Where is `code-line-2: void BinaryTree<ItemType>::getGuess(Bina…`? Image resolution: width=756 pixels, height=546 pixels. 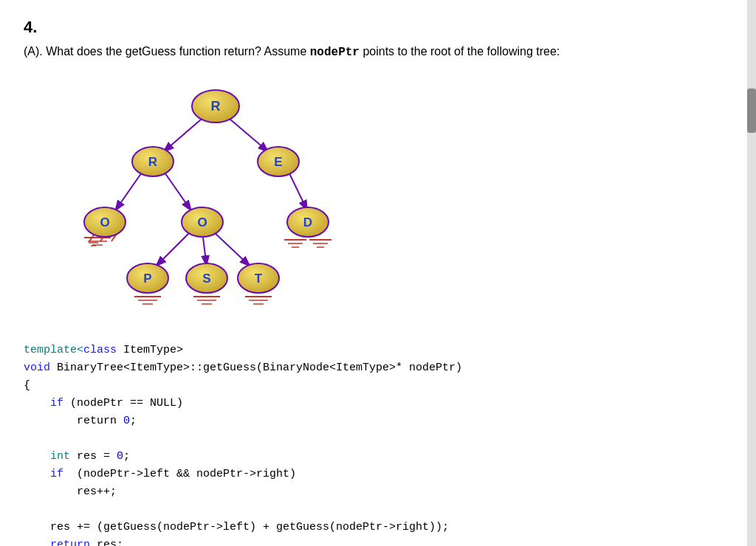
code-line-2: void BinaryTree<ItemType>::getGuess(Bina… is located at coordinates (378, 368).